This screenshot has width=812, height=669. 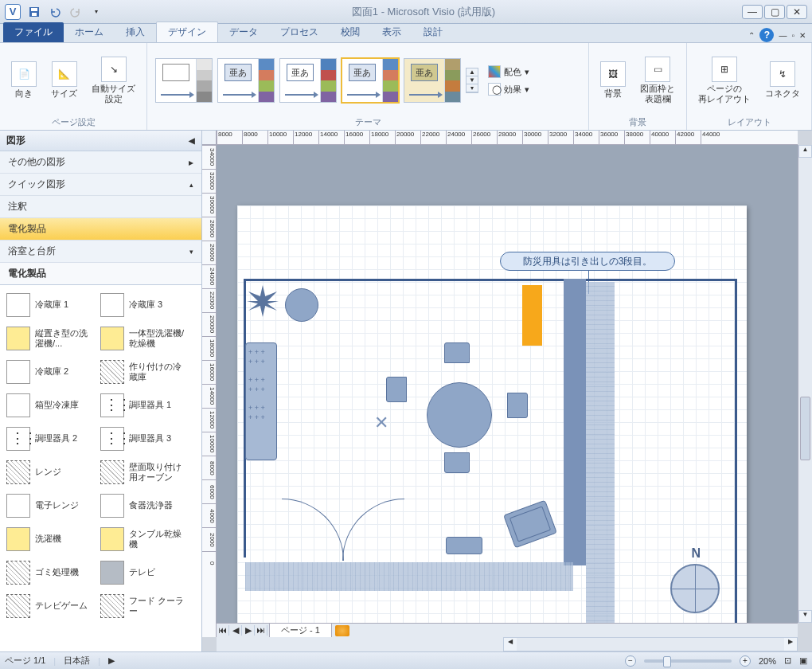 I want to click on vertical-scrollbar: ▲ ▼, so click(x=805, y=384).